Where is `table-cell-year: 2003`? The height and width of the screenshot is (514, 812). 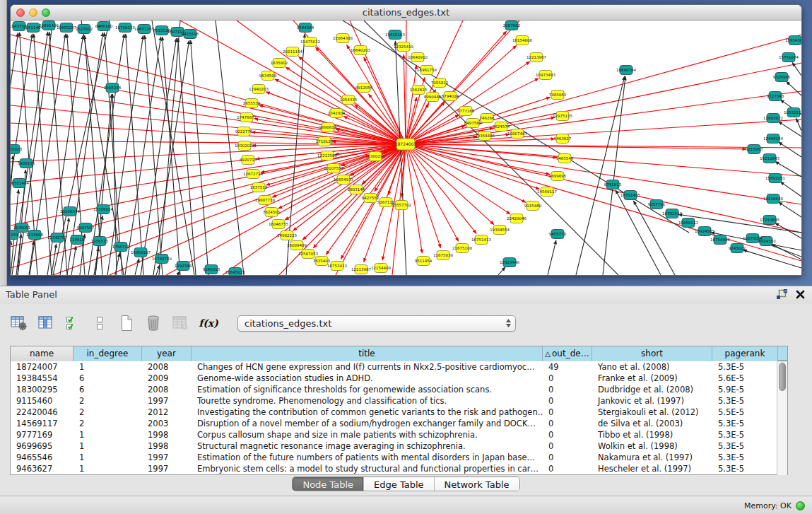 table-cell-year: 2003 is located at coordinates (167, 424).